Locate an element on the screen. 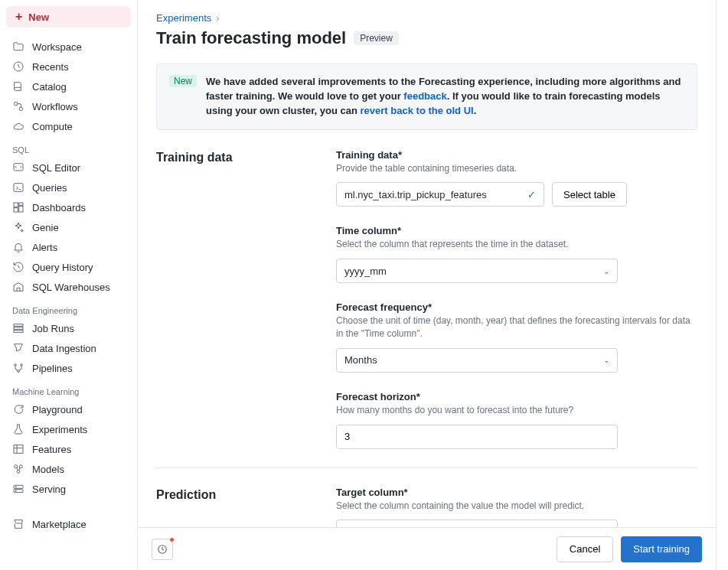 The height and width of the screenshot is (570, 728). section-header-sql: SQL is located at coordinates (69, 147).